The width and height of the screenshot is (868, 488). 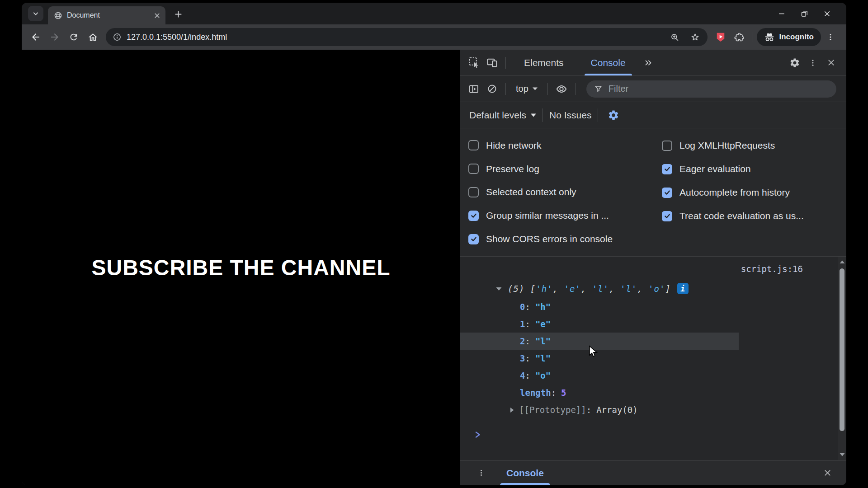 What do you see at coordinates (565, 239) in the screenshot?
I see `console-setting-row: Show CORS errors in console` at bounding box center [565, 239].